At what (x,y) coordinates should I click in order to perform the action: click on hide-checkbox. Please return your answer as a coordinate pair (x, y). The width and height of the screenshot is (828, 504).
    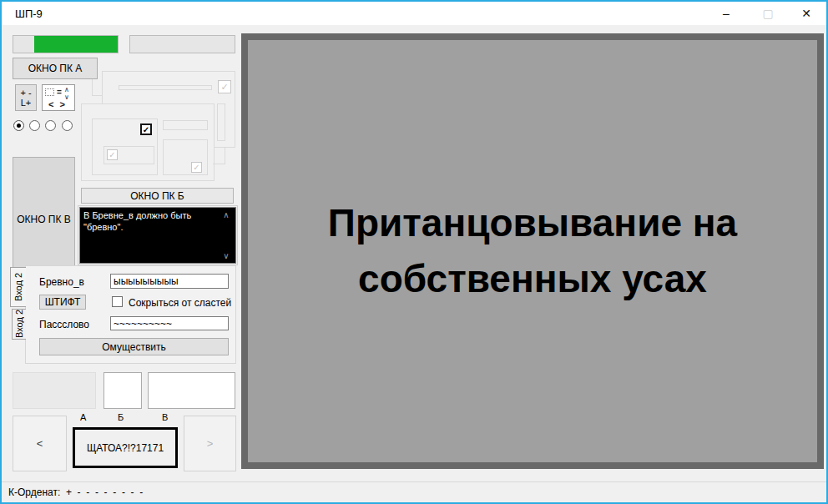
    Looking at the image, I should click on (117, 302).